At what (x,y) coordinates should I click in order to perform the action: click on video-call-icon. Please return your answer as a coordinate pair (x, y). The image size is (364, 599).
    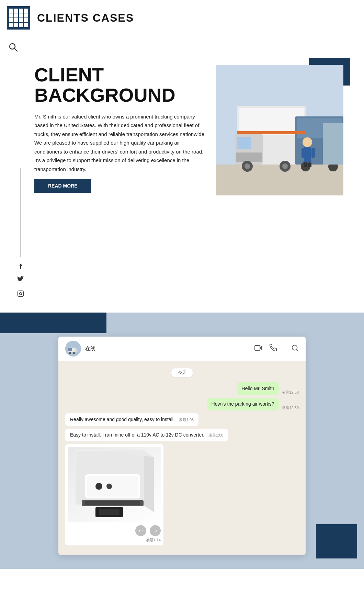
    Looking at the image, I should click on (259, 349).